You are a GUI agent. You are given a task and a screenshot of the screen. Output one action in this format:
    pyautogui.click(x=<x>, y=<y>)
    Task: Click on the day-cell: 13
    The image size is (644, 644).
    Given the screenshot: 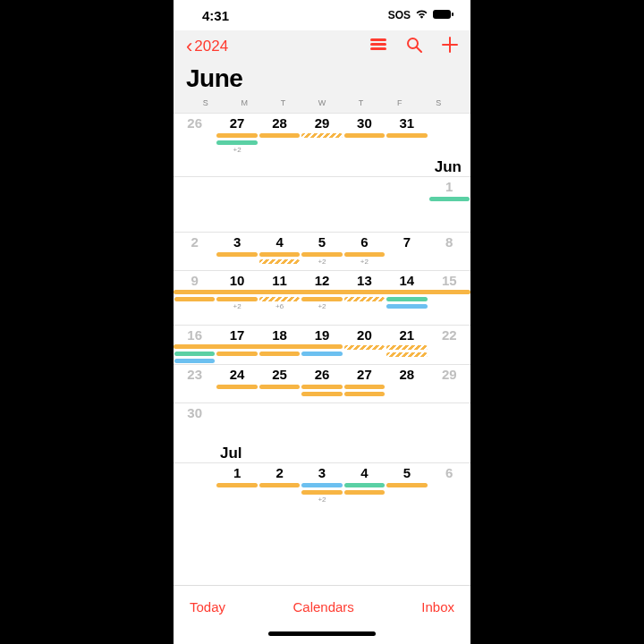 What is the action you would take?
    pyautogui.click(x=365, y=298)
    